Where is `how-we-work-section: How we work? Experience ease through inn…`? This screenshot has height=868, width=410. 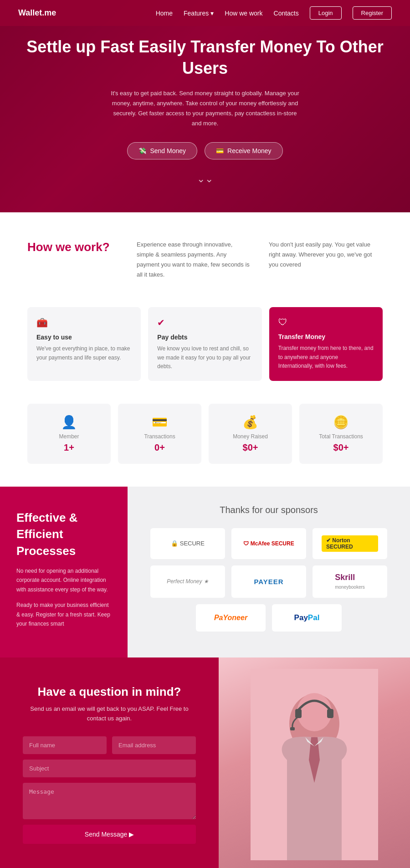 how-we-work-section: How we work? Experience ease through inn… is located at coordinates (205, 255).